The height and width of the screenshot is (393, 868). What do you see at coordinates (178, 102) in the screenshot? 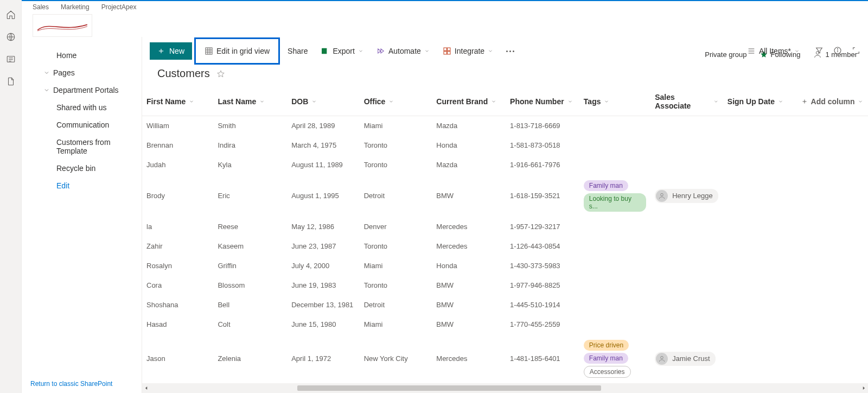
I see `col-first-name: First Name` at bounding box center [178, 102].